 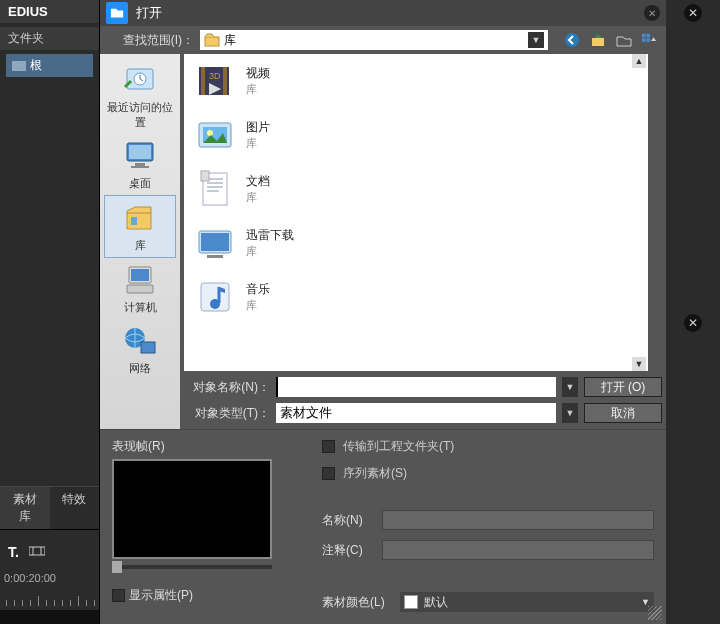 I want to click on look-in-value: 库, so click(x=230, y=40).